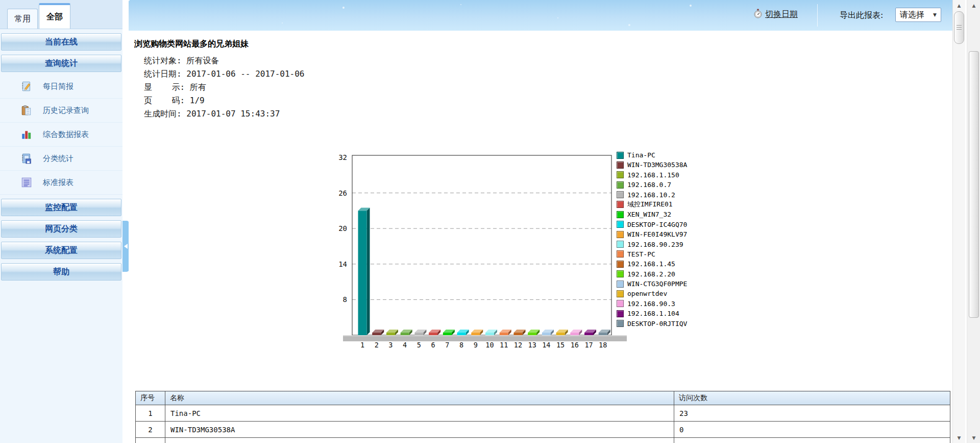 This screenshot has width=980, height=443. What do you see at coordinates (589, 345) in the screenshot?
I see `svg-text: 17` at bounding box center [589, 345].